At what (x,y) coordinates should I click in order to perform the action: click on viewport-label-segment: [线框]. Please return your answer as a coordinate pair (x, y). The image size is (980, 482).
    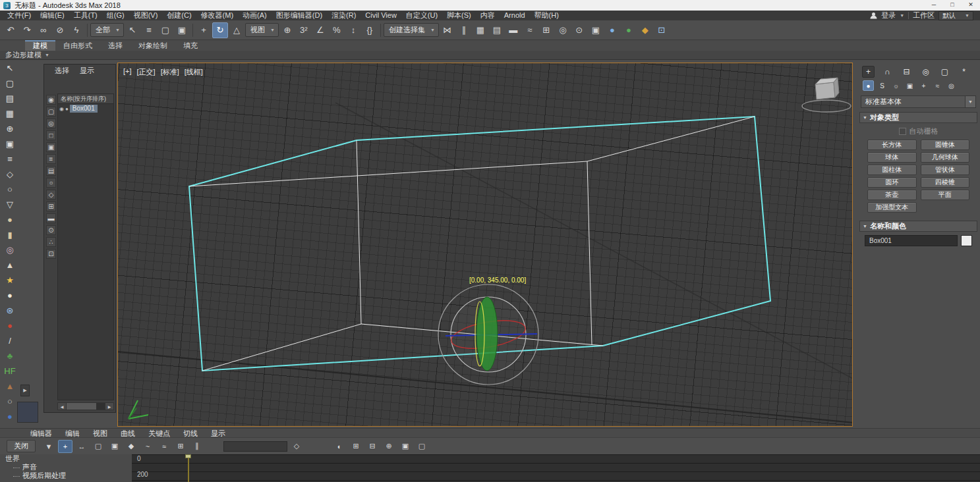
    Looking at the image, I should click on (194, 72).